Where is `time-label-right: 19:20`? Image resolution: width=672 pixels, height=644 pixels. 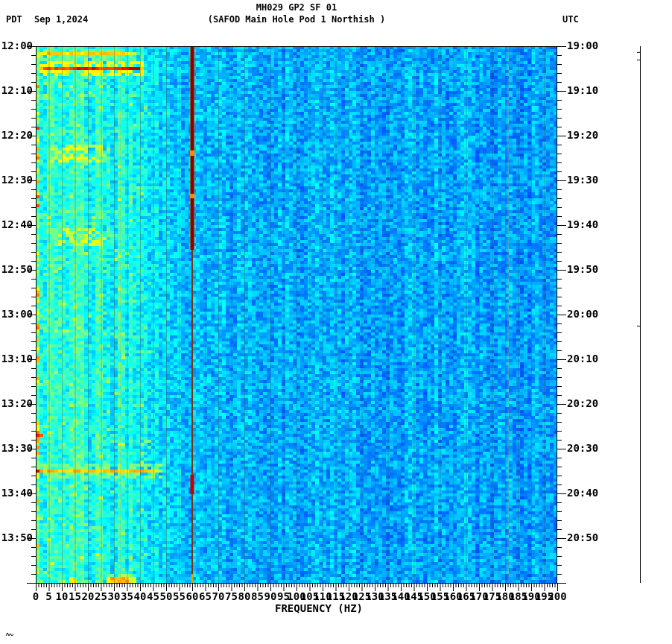
time-label-right: 19:20 is located at coordinates (583, 136).